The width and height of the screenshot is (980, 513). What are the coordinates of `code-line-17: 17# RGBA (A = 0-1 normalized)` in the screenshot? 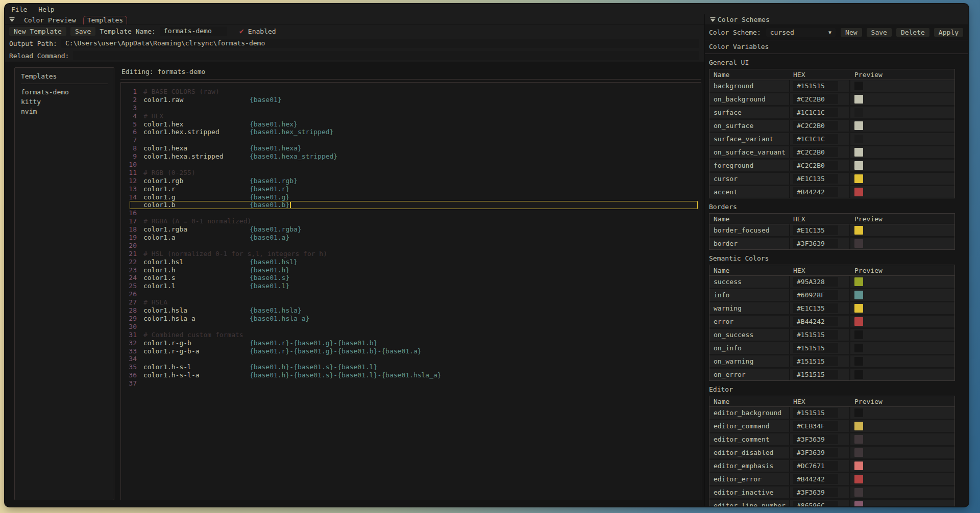 It's located at (412, 221).